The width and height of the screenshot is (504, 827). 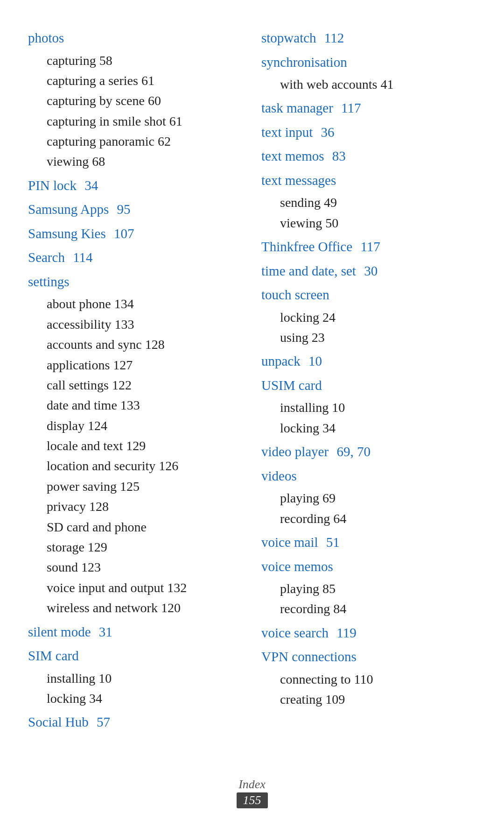 What do you see at coordinates (145, 121) in the screenshot?
I see `sub-entry: capturing in smile shot 61` at bounding box center [145, 121].